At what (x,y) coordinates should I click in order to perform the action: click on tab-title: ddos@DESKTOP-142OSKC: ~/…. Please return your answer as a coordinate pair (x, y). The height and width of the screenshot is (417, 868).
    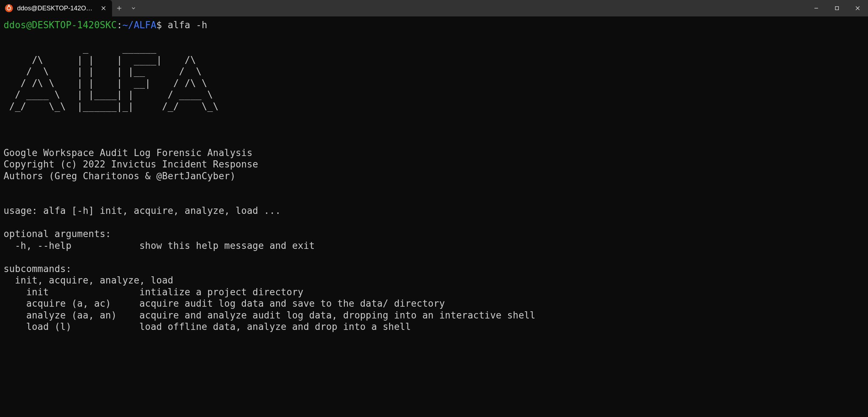
    Looking at the image, I should click on (56, 9).